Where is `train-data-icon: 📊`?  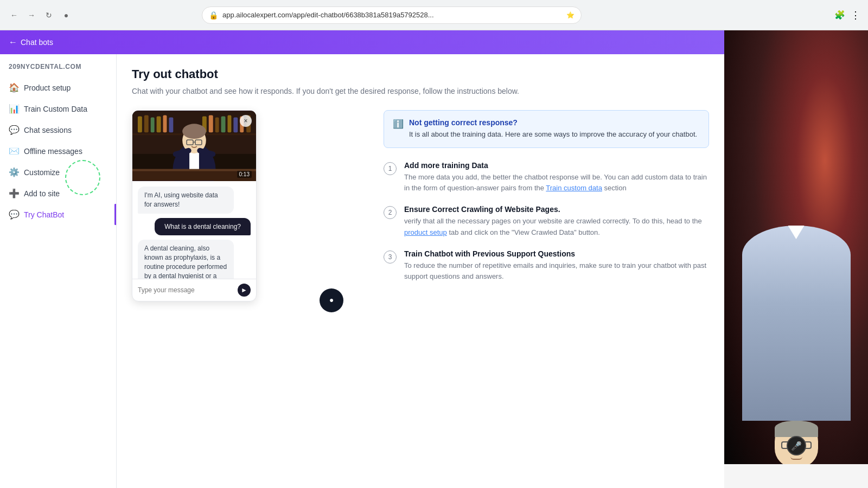 train-data-icon: 📊 is located at coordinates (14, 108).